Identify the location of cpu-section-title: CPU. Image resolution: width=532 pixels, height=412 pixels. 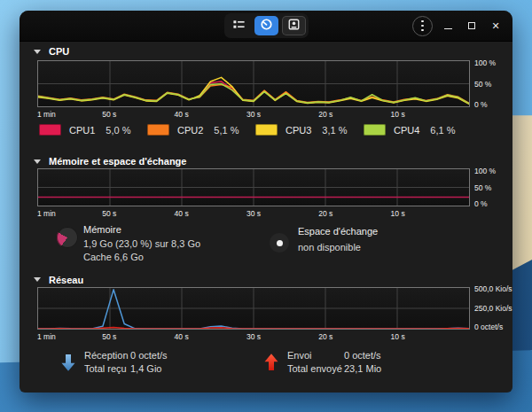
(59, 51).